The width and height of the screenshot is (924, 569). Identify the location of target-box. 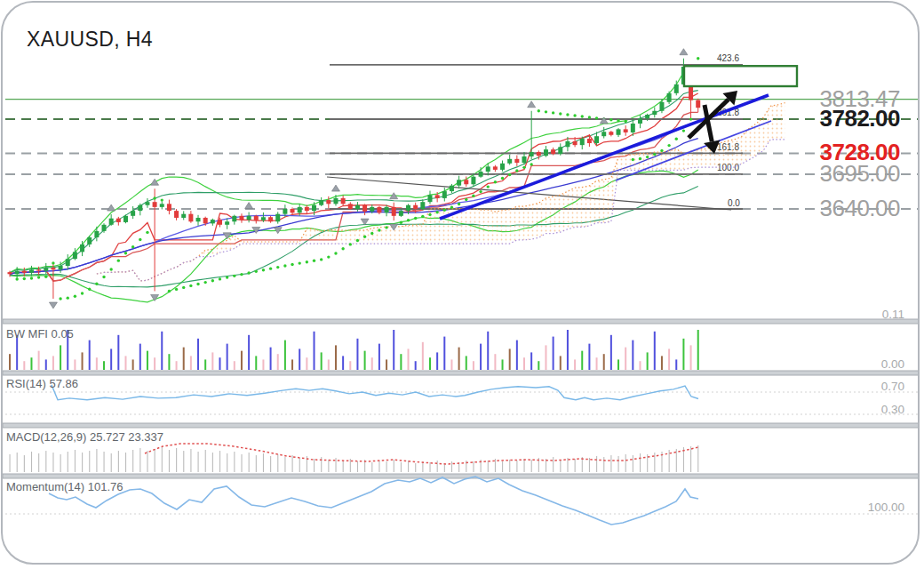
(741, 76).